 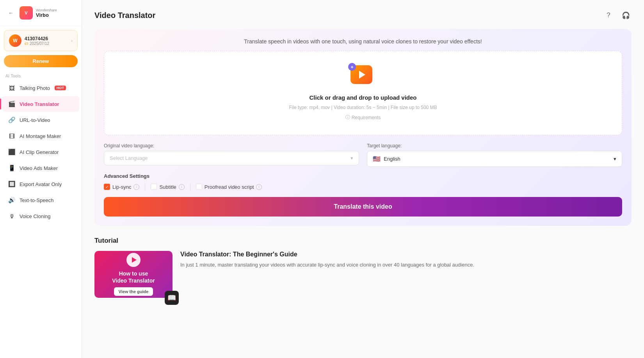 I want to click on renew-button: Renew, so click(x=41, y=61).